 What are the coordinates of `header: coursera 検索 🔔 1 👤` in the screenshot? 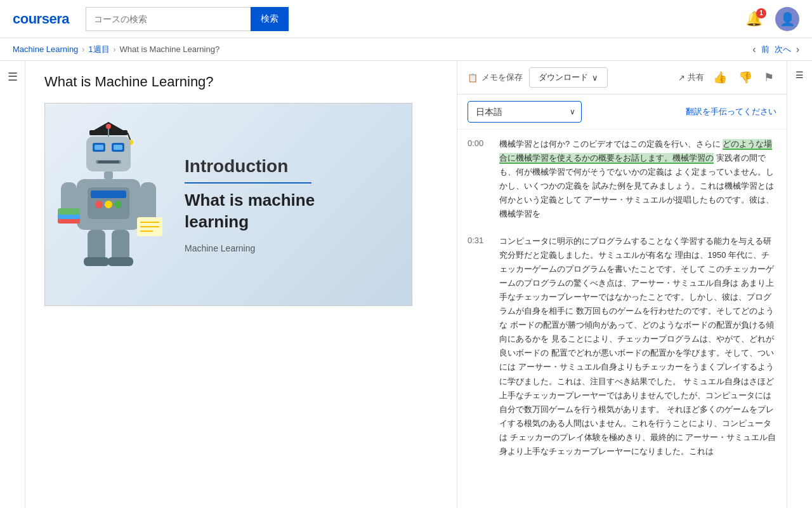 It's located at (406, 19).